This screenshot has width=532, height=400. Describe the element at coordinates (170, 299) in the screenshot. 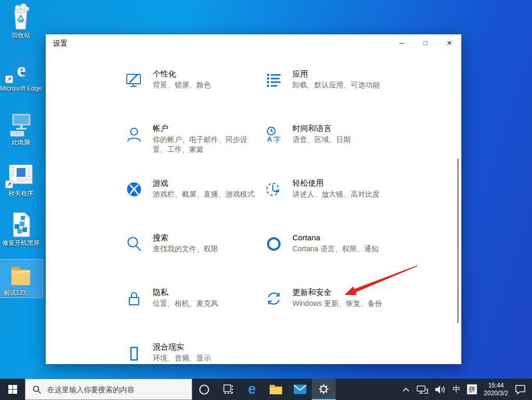

I see `settings-category-privacy: 隐私 位置、相机、麦克风` at that location.